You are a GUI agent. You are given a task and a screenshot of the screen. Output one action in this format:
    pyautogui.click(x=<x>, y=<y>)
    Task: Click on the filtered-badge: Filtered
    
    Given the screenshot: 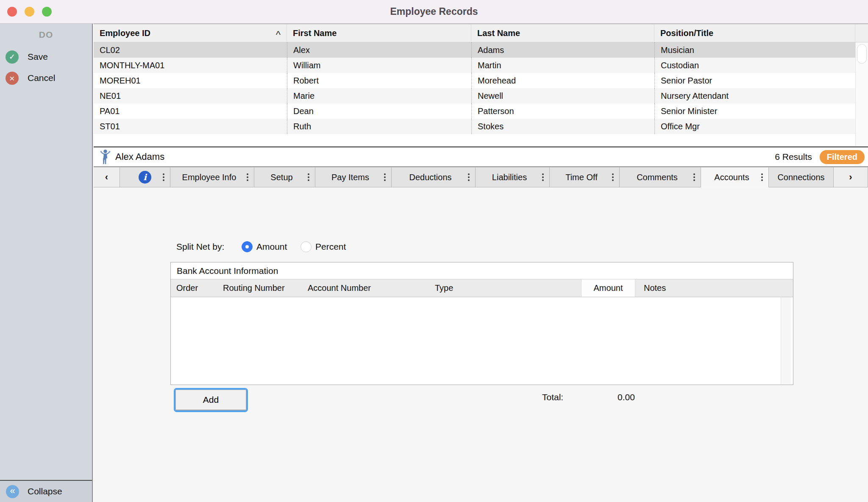 What is the action you would take?
    pyautogui.click(x=842, y=157)
    